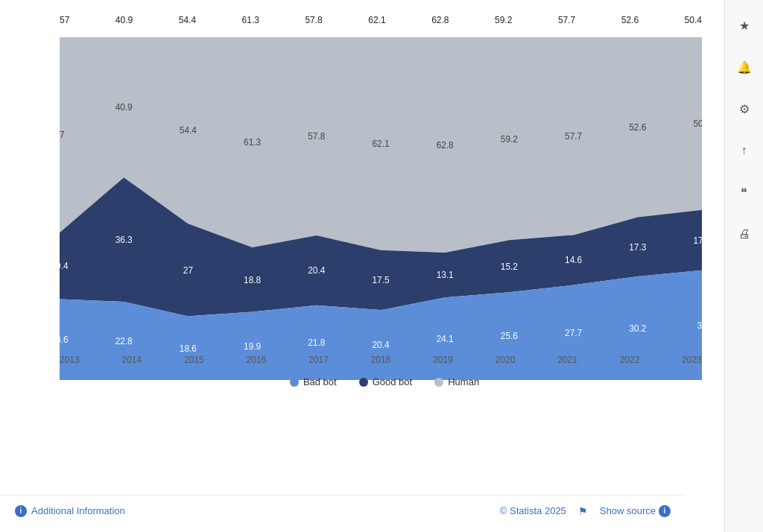  What do you see at coordinates (534, 511) in the screenshot?
I see `statista-credit: © Statista 2025` at bounding box center [534, 511].